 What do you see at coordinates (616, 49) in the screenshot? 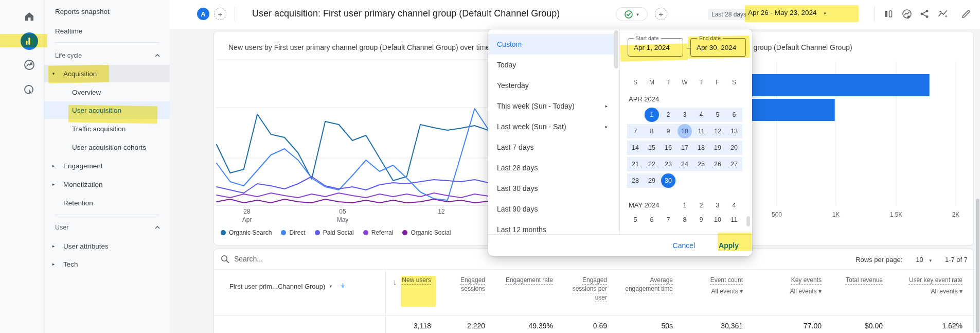
I see `menu-scrollbar` at bounding box center [616, 49].